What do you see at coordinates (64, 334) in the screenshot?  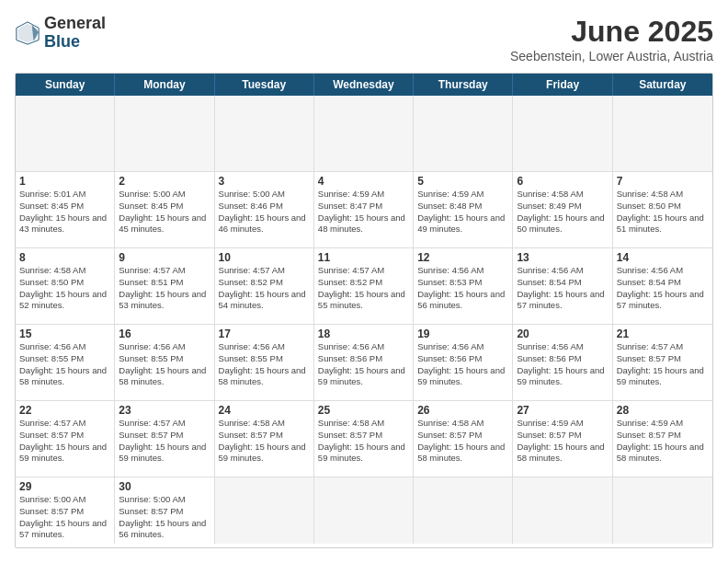 I see `day-number: 15` at bounding box center [64, 334].